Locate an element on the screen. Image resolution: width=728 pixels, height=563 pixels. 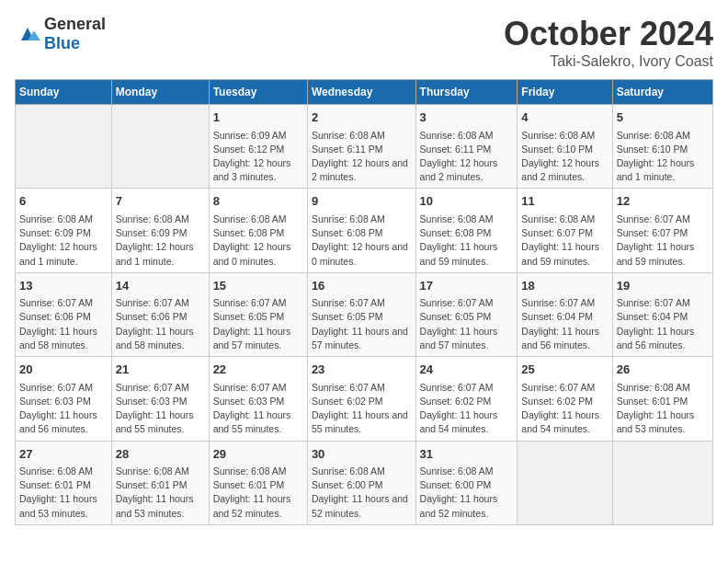
calendar-cell: 17Sunrise: 6:07 AM Sunset: 6:05 PM Dayli… is located at coordinates (467, 315).